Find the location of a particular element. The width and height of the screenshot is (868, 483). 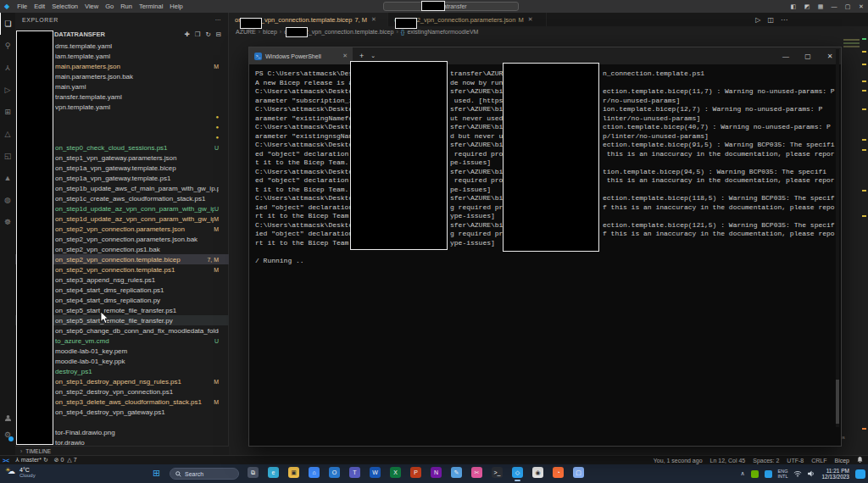

file-label: on_step4_start_dms_replication.py is located at coordinates (137, 300).